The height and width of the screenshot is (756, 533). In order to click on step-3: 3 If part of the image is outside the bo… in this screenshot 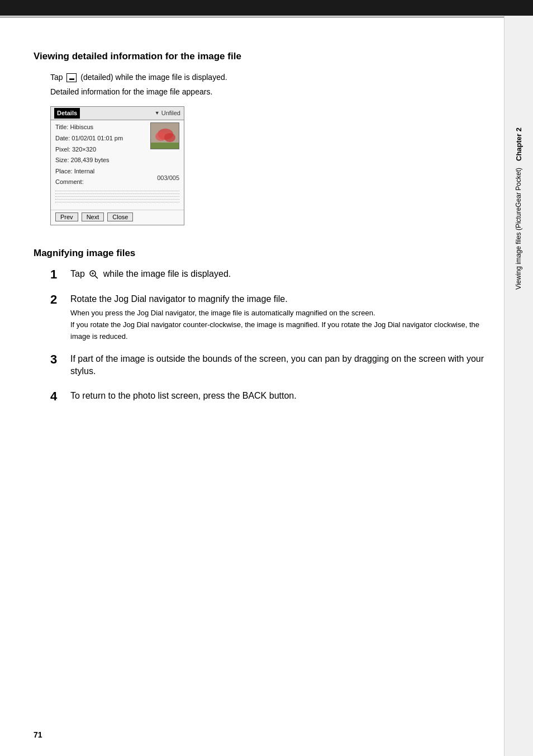, I will do `click(272, 367)`.